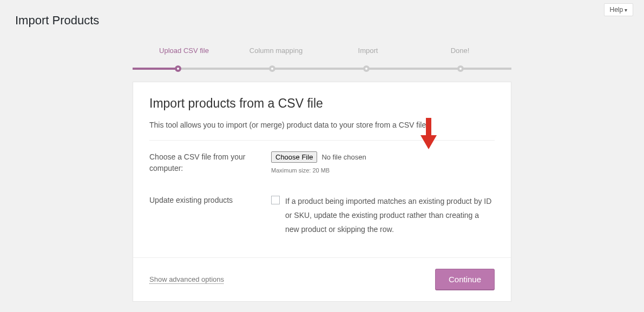  What do you see at coordinates (184, 54) in the screenshot?
I see `step-upload-csv: Upload CSV file` at bounding box center [184, 54].